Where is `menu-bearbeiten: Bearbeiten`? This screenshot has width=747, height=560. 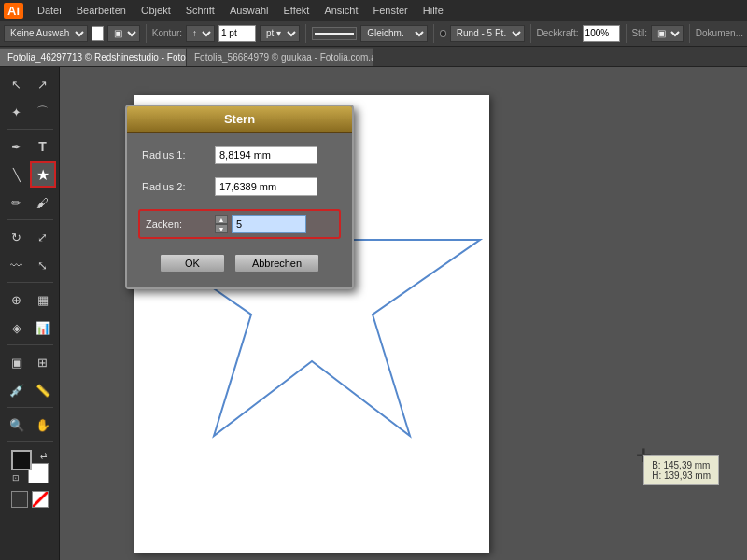 menu-bearbeiten: Bearbeiten is located at coordinates (101, 10).